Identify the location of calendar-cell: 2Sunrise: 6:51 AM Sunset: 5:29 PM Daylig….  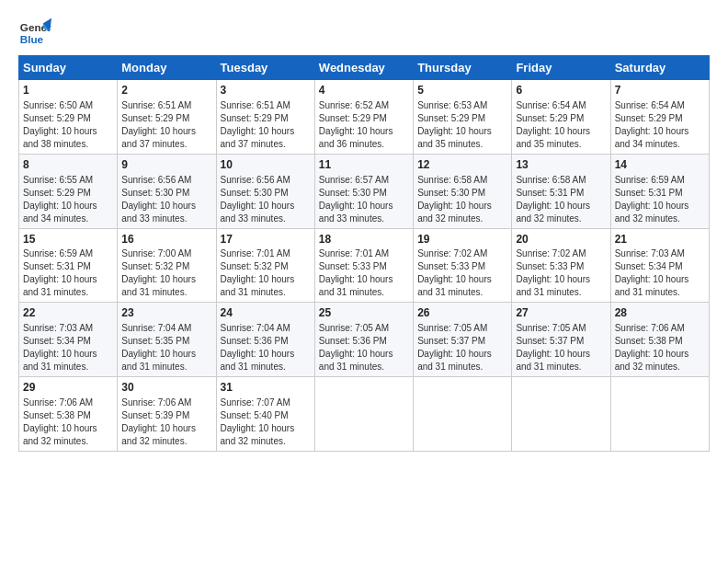
(167, 118).